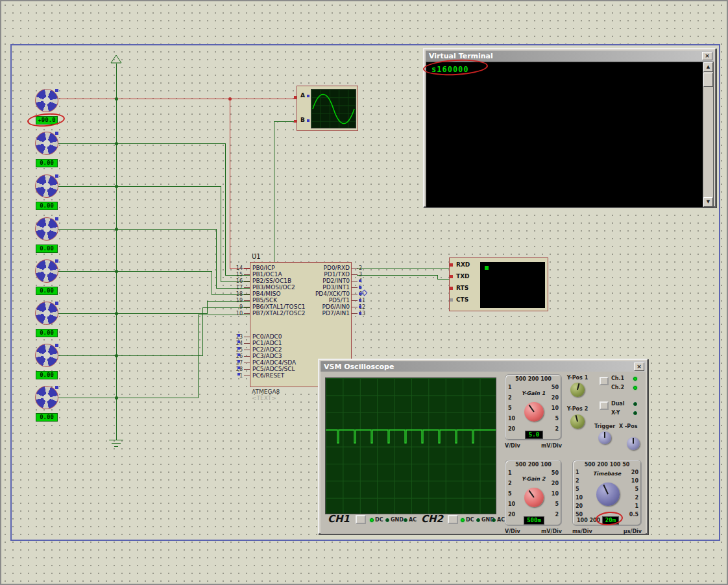 The width and height of the screenshot is (728, 585). Describe the element at coordinates (608, 494) in the screenshot. I see `timebase-knob` at that location.